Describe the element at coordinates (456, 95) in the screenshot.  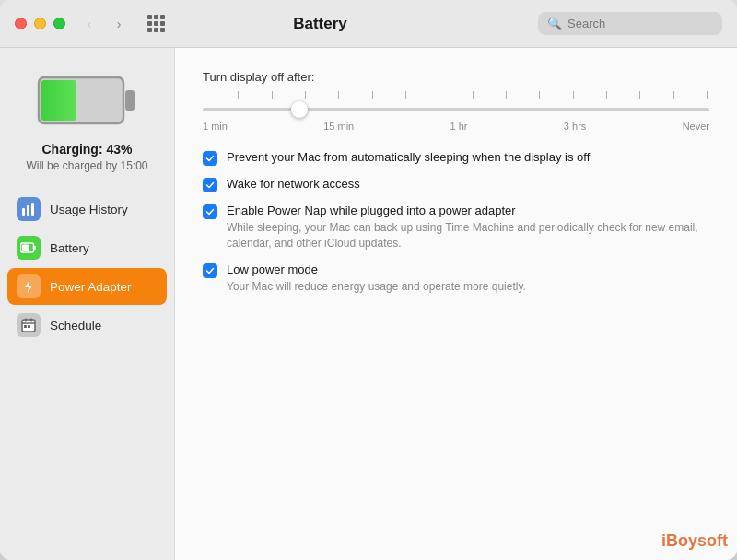
I see `slider-ticks` at that location.